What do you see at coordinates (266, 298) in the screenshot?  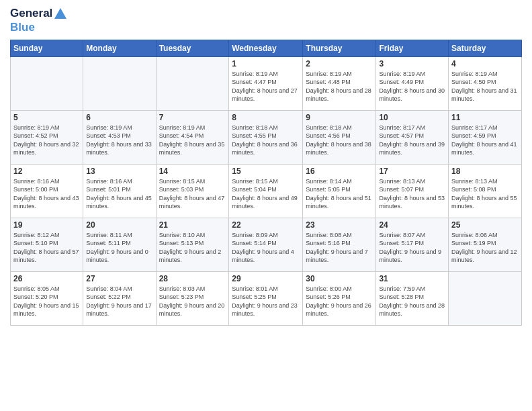 I see `calendar-week-row: 26Sunrise: 8:05 AM Sunset: 5:20 PM Dayli…` at bounding box center [266, 298].